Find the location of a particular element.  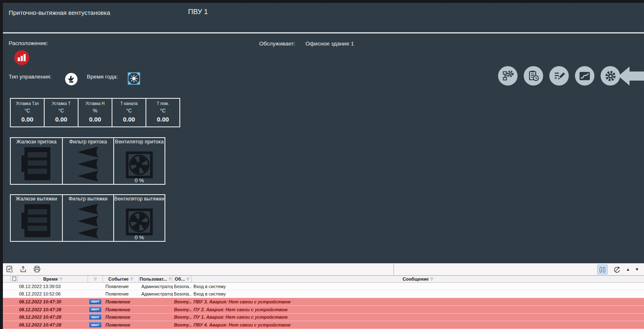

printer-icon is located at coordinates (37, 269).